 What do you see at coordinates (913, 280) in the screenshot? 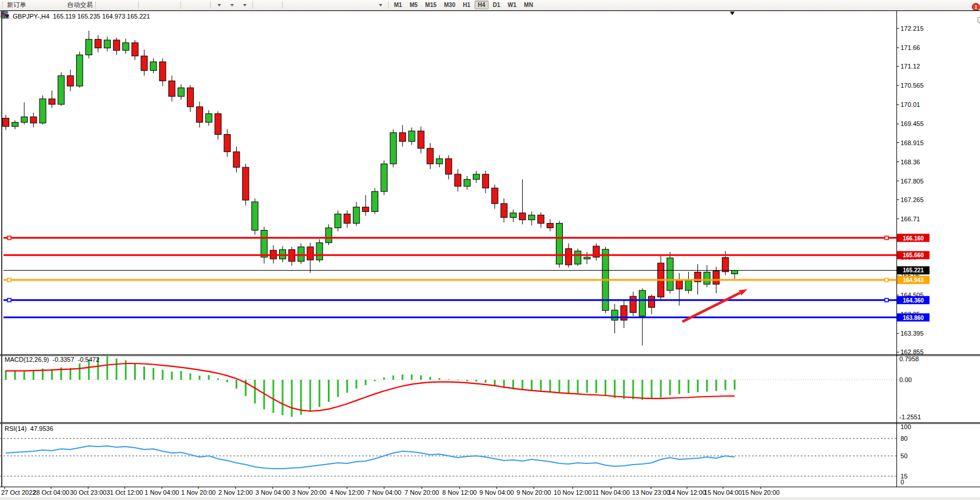
I see `price-line-label-text: 164.943` at bounding box center [913, 280].